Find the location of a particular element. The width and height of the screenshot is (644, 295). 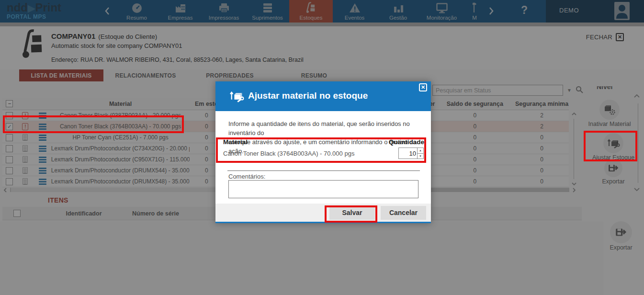

comments-textarea is located at coordinates (324, 189).